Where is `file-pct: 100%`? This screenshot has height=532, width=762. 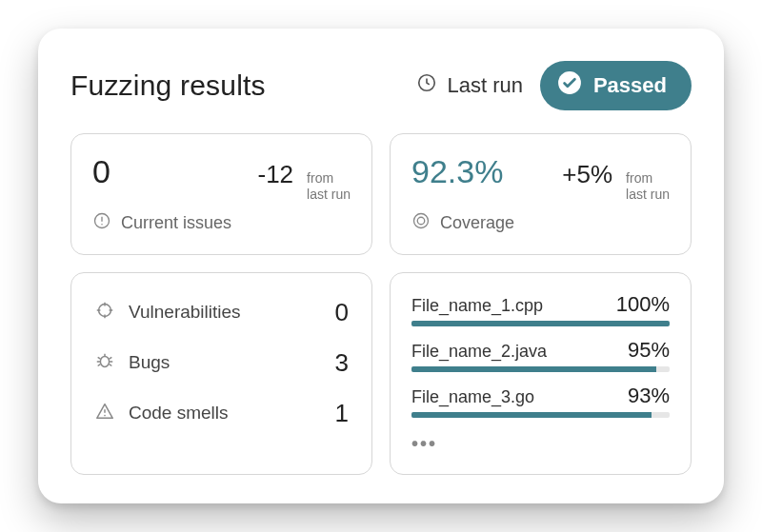 file-pct: 100% is located at coordinates (643, 305).